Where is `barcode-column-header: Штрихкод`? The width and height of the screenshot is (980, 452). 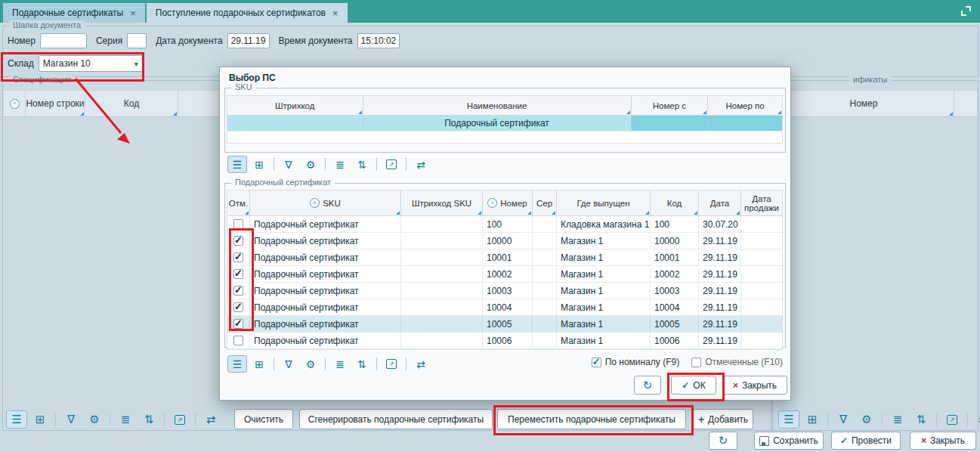
barcode-column-header: Штрихкод is located at coordinates (295, 106).